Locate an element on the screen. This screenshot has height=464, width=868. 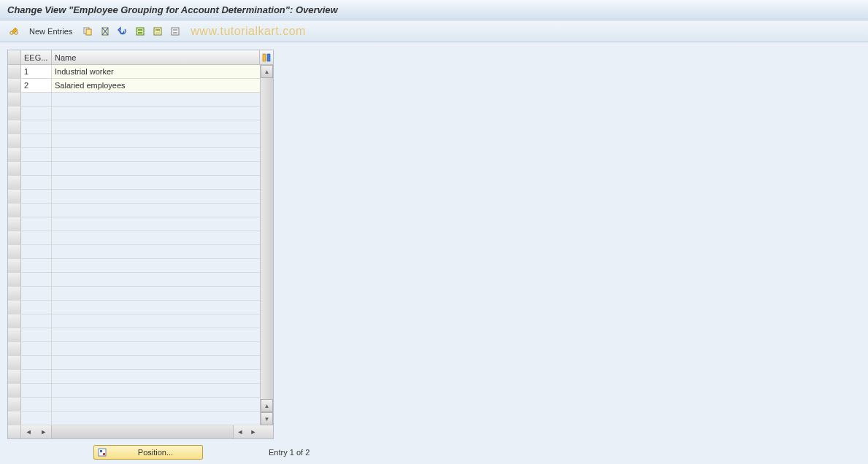
select-block-button is located at coordinates (158, 31).